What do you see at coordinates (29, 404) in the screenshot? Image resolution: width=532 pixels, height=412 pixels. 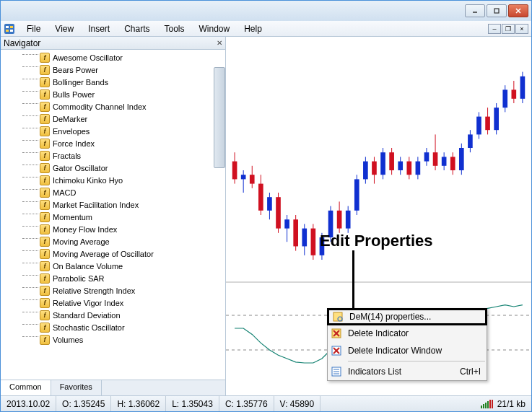 I see `status-date: 2013.10.02` at bounding box center [29, 404].